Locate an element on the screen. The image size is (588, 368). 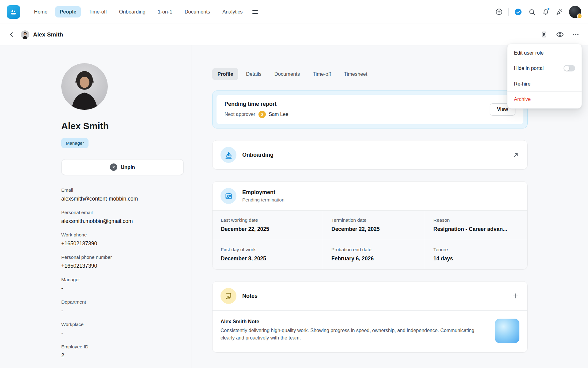
employment-row: Last working date December 22, 2025 Term… is located at coordinates (370, 225).